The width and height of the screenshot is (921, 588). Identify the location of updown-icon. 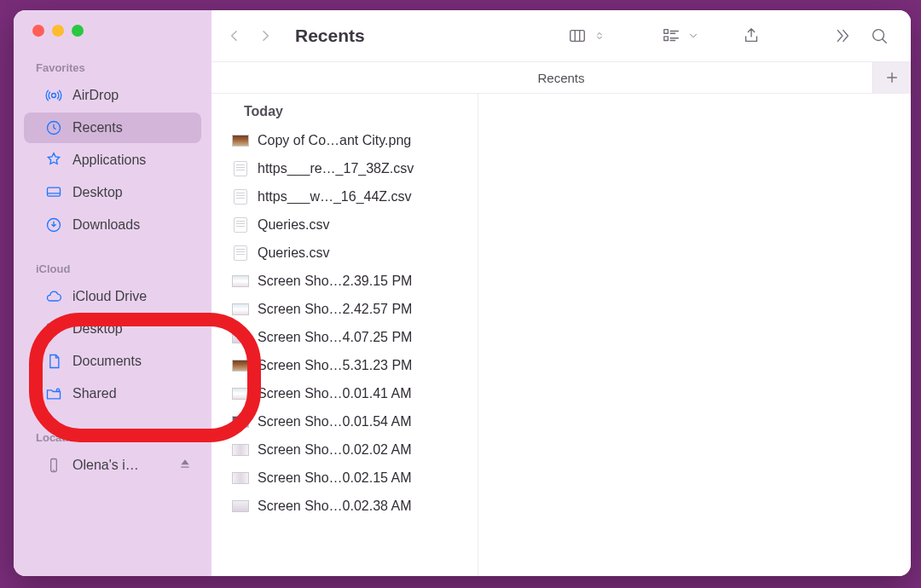
(600, 36).